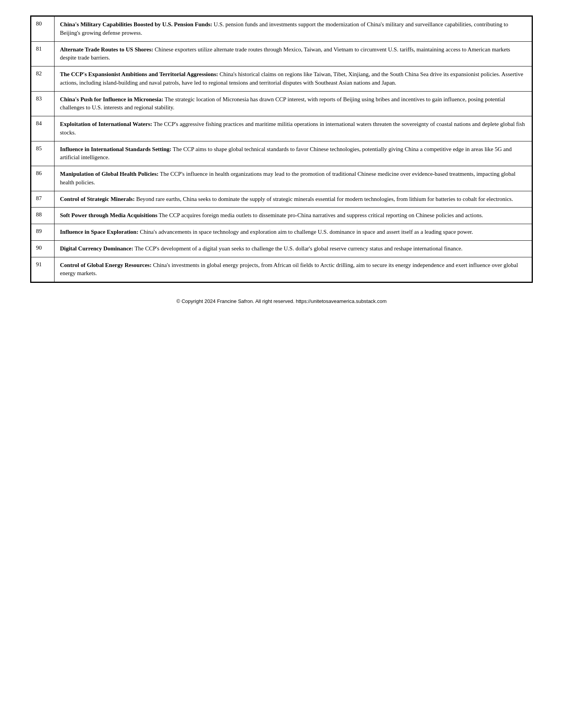 The height and width of the screenshot is (728, 563). Describe the element at coordinates (282, 233) in the screenshot. I see `table-row: 89Influence in Space Exploration: China'…` at that location.